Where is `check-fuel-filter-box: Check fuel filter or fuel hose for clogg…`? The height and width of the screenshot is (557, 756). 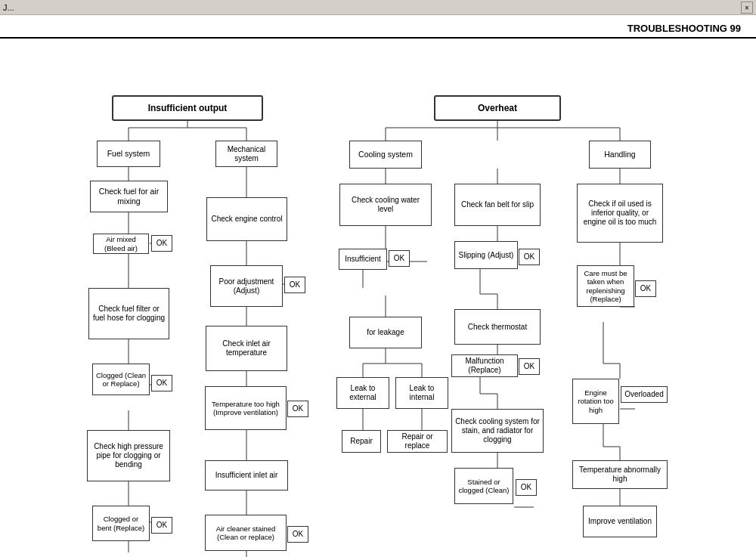
check-fuel-filter-box: Check fuel filter or fuel hose for clogg… is located at coordinates (129, 314).